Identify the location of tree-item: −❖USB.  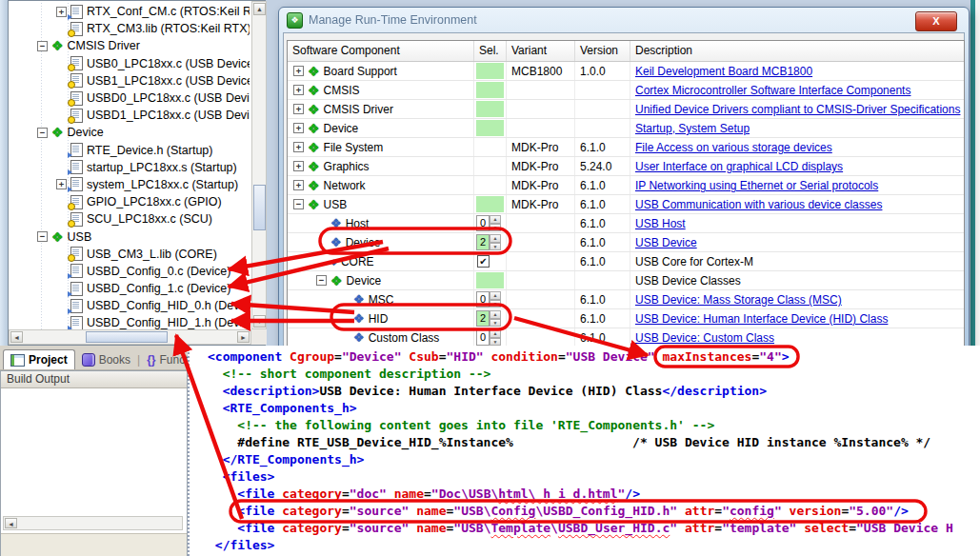
(130, 236).